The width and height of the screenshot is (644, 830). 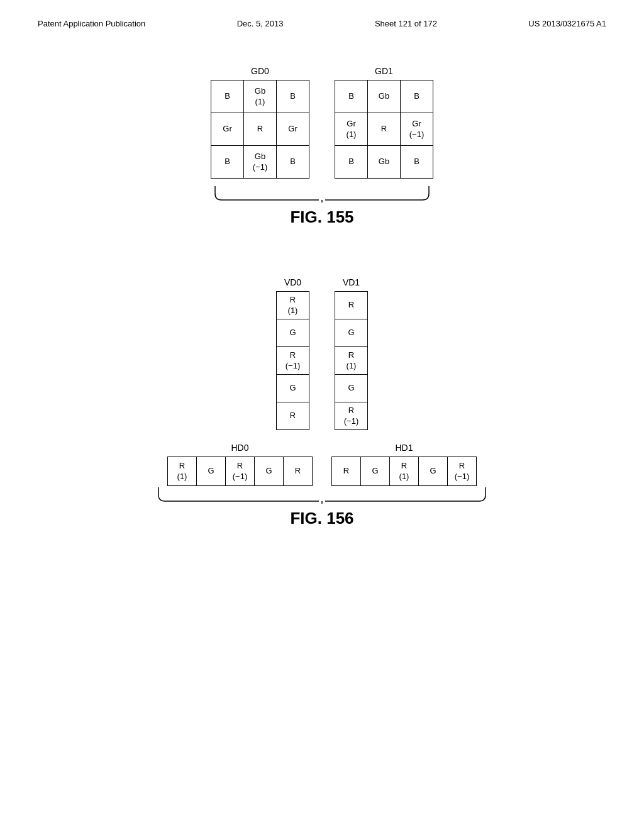 What do you see at coordinates (240, 472) in the screenshot?
I see `table-row: R(1) G R(−1) G R` at bounding box center [240, 472].